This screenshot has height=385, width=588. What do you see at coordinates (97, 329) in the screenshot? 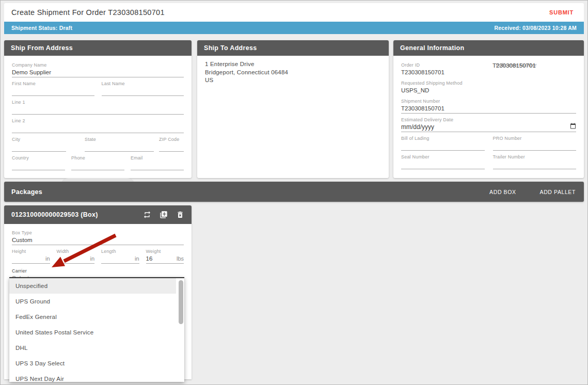
I see `carrier-dropdown-menu: Unspecified UPS Ground FedEx General Uni…` at bounding box center [97, 329].